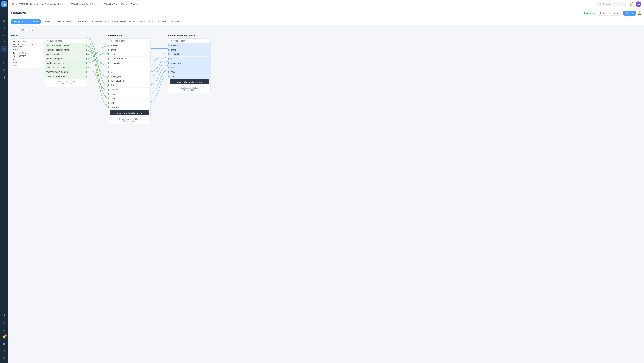 The image size is (644, 363). Describe the element at coordinates (612, 4) in the screenshot. I see `global-search-box: 🔍` at that location.